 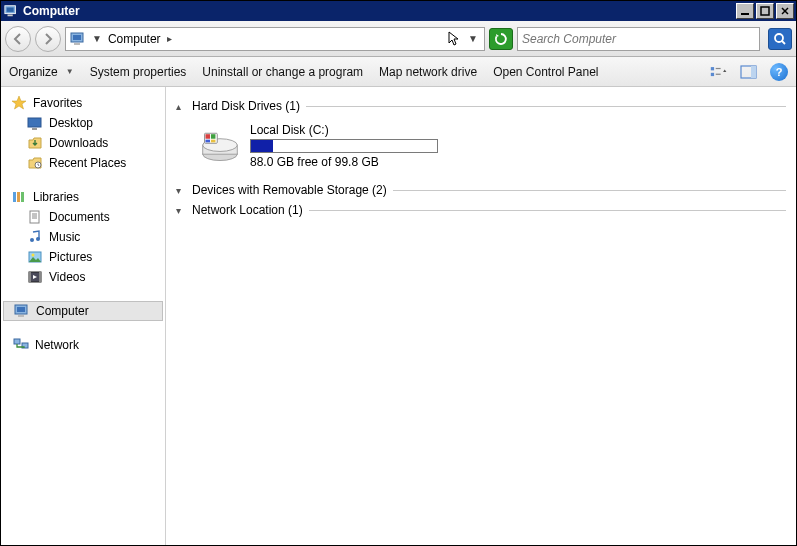 I want to click on titlebar: Computer, so click(x=398, y=11).